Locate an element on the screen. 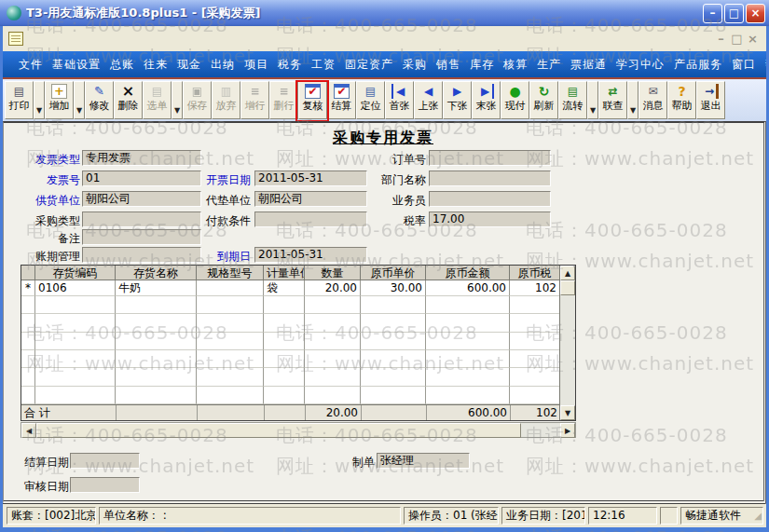 The height and width of the screenshot is (532, 769). menu-item-5: 现金 is located at coordinates (189, 65).